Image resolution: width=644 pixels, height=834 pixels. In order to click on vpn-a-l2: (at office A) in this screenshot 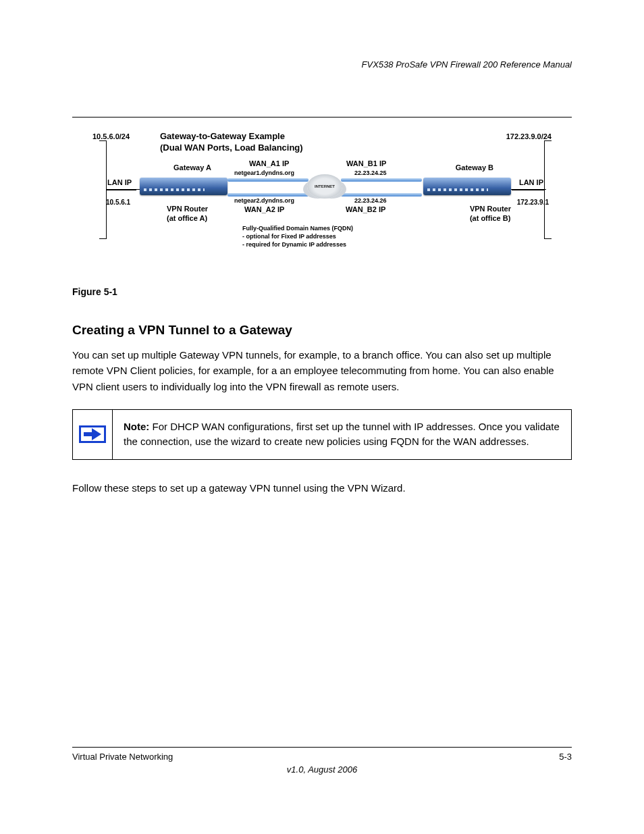, I will do `click(187, 218)`.